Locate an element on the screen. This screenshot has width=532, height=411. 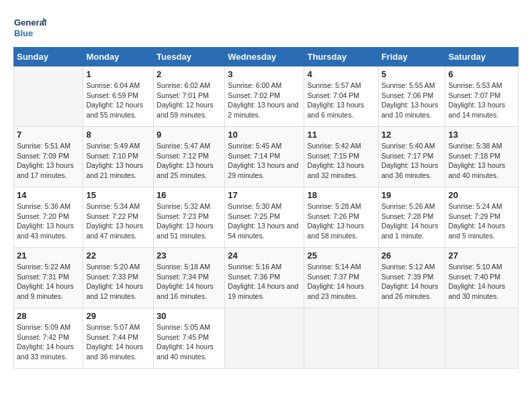
day-info: Sunrise: 5:10 AM Sunset: 7:40 PM Dayligh… is located at coordinates (482, 282).